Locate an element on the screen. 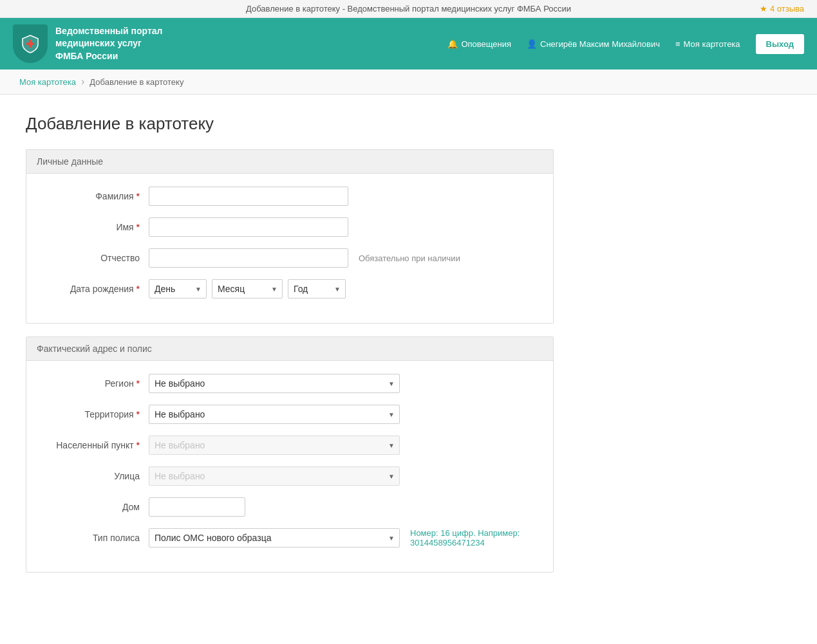 The height and width of the screenshot is (644, 817). month-wrapper: Месяц ▼ is located at coordinates (247, 289).